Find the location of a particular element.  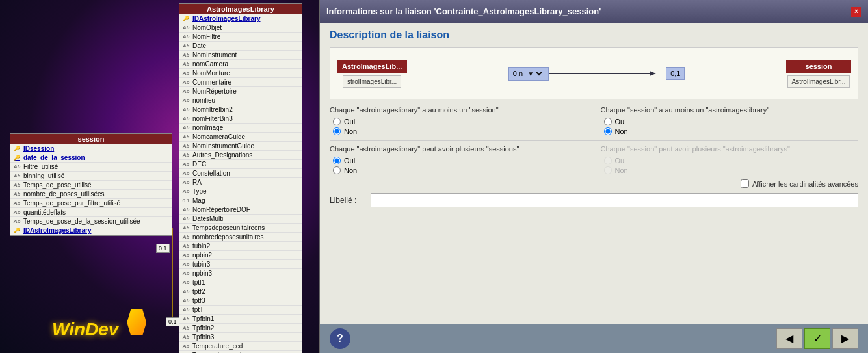

table-row: AbRA is located at coordinates (241, 183).